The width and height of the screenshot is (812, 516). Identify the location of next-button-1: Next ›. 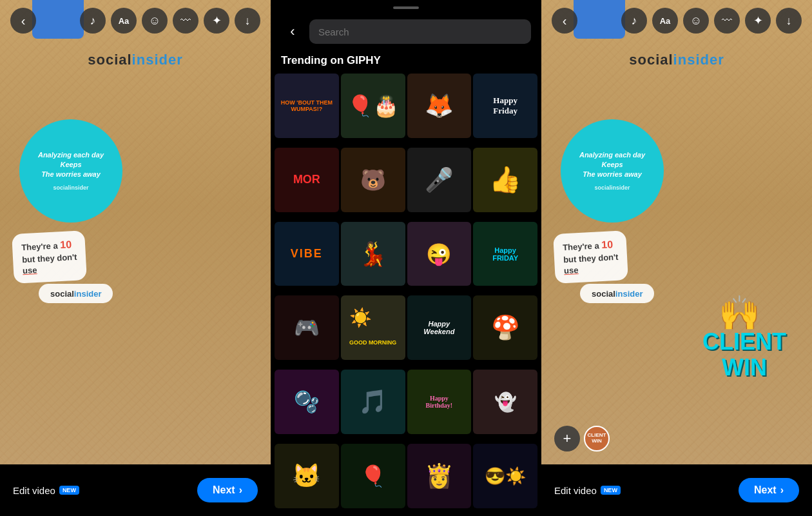
(227, 490).